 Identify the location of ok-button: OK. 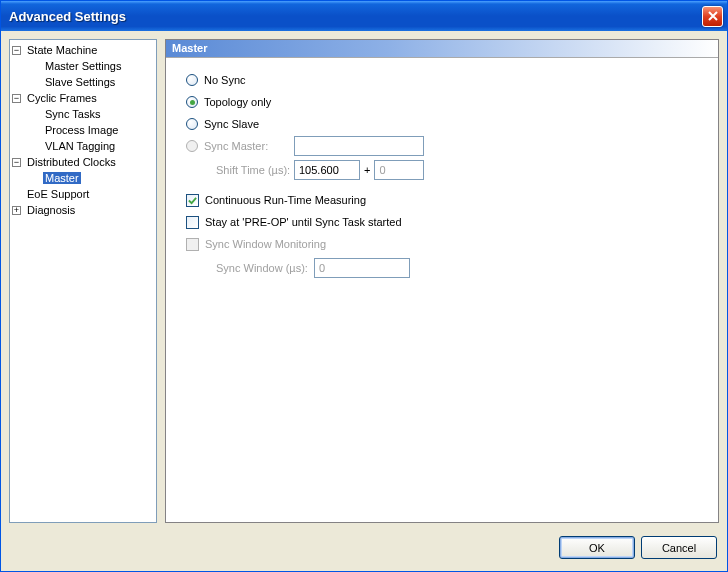
(597, 548).